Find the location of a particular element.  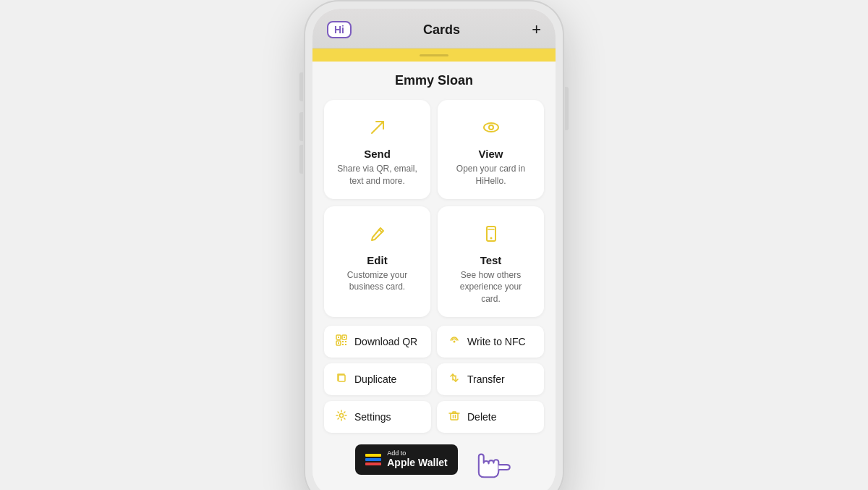

wallet-add-to-label: Add to is located at coordinates (417, 453).